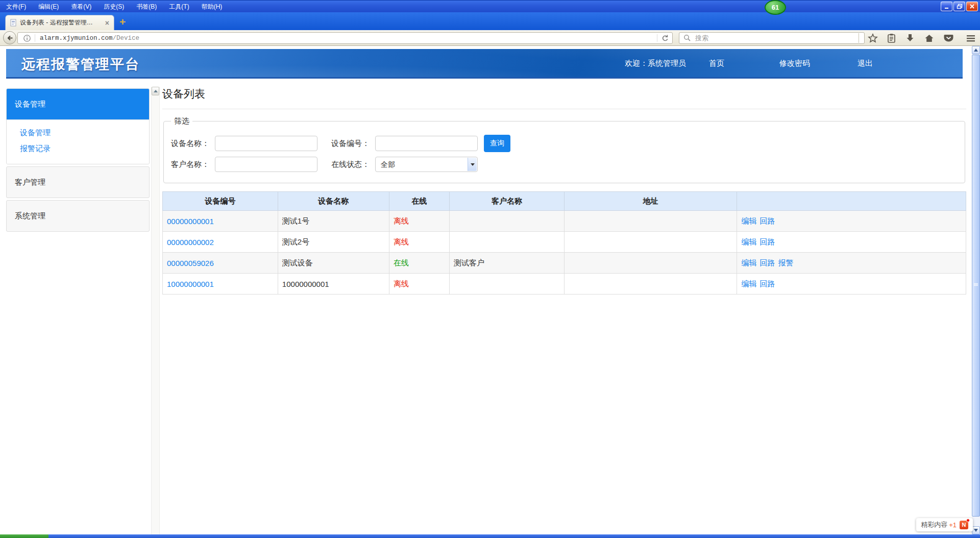 Image resolution: width=980 pixels, height=538 pixels. What do you see at coordinates (865, 63) in the screenshot?
I see `nav-logout-link: 退出` at bounding box center [865, 63].